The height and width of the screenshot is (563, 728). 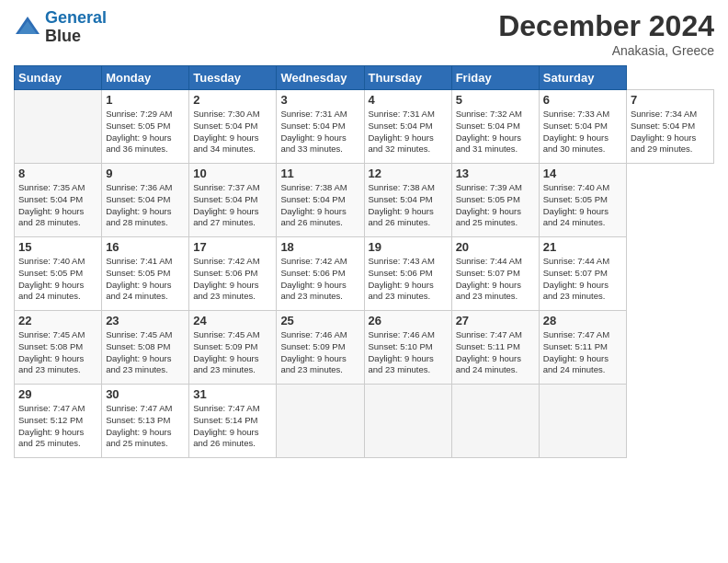 What do you see at coordinates (320, 127) in the screenshot?
I see `table-row: 3Sunrise: 7:31 AMSunset: 5:04 PMDaylight…` at bounding box center [320, 127].